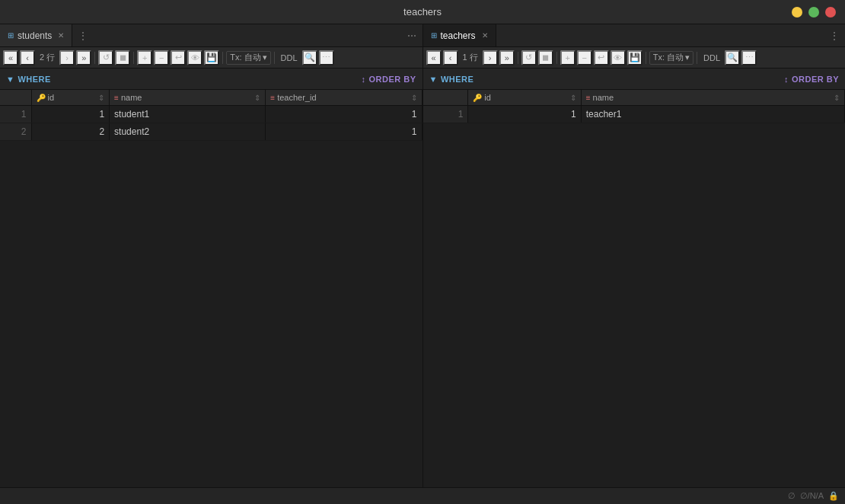 This screenshot has width=845, height=504. I want to click on cell-name: teacher1, so click(713, 114).